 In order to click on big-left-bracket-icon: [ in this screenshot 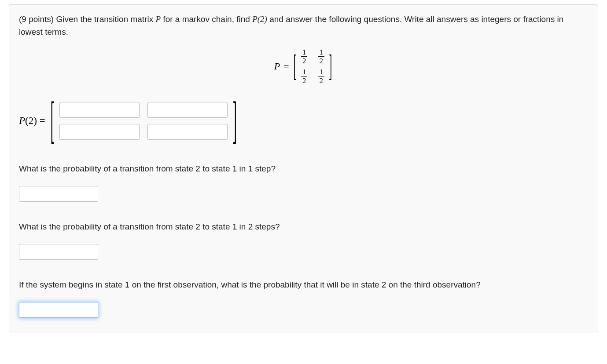, I will do `click(52, 120)`.